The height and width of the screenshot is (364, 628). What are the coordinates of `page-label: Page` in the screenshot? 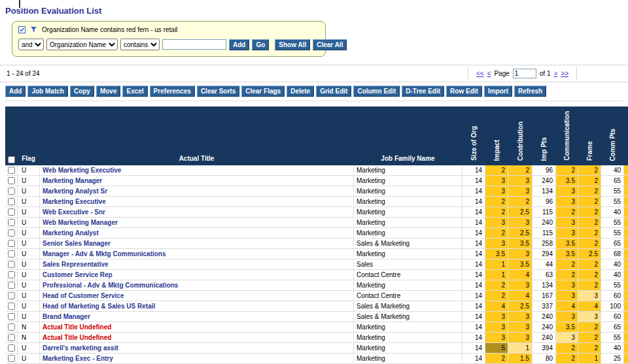 It's located at (501, 73).